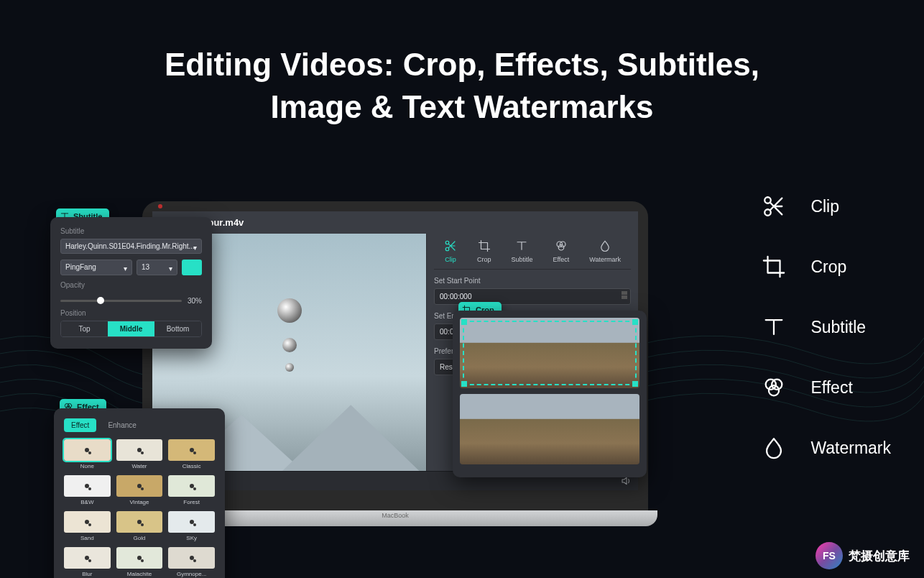 This screenshot has height=578, width=924. Describe the element at coordinates (131, 329) in the screenshot. I see `position-buttons: TopMiddleBottom` at that location.